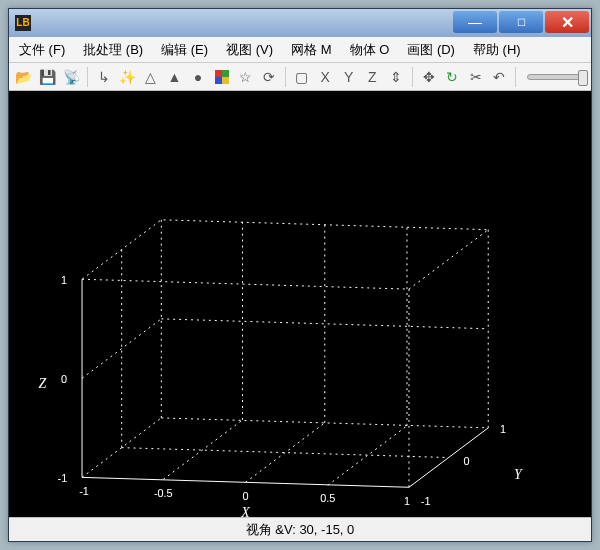  I want to click on menu-view: 视图 (V), so click(250, 50).